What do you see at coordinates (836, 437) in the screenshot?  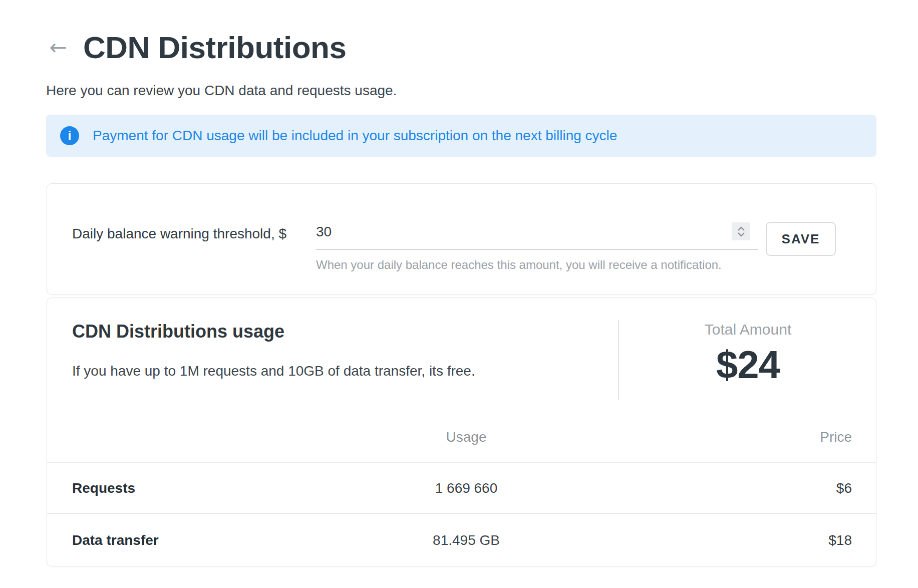 I see `column-header-price: Price` at bounding box center [836, 437].